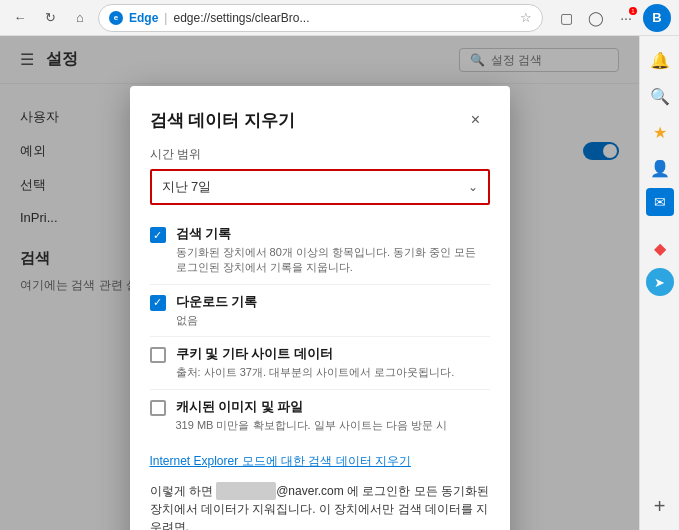 The width and height of the screenshot is (679, 530). Describe the element at coordinates (660, 248) in the screenshot. I see `colorful-icon: ◆` at that location.